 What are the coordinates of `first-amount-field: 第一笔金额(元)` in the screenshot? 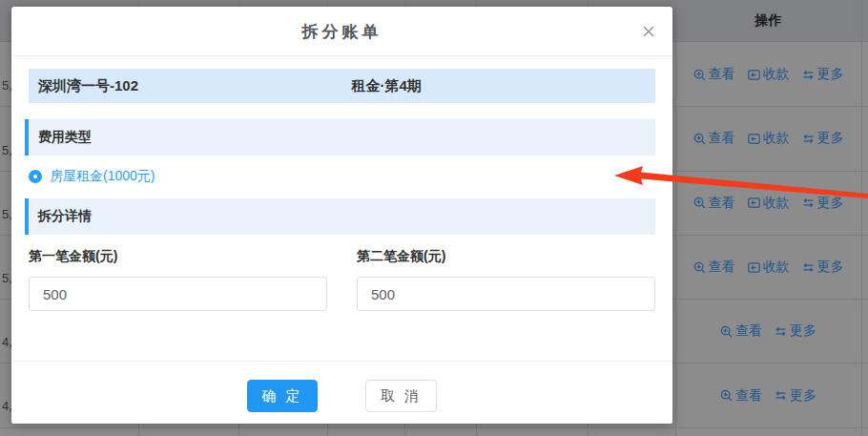 It's located at (177, 280).